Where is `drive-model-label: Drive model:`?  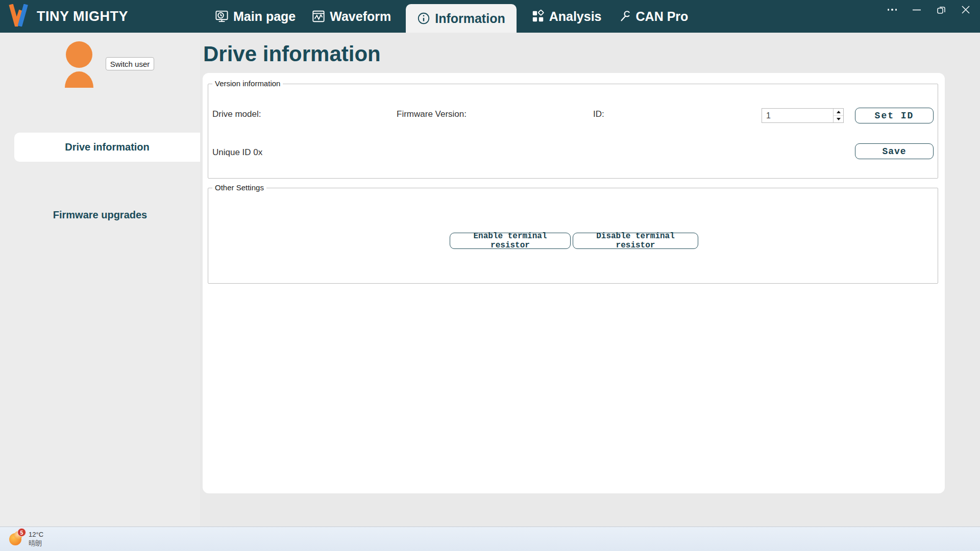
drive-model-label: Drive model: is located at coordinates (237, 114).